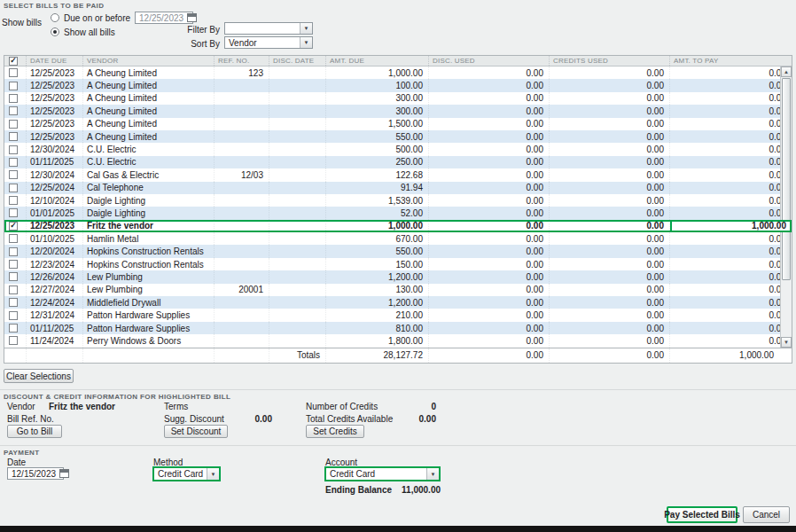  What do you see at coordinates (398, 315) in the screenshot?
I see `table-row: 12/31/2024 Patton Hardware Supplies 210.…` at bounding box center [398, 315].